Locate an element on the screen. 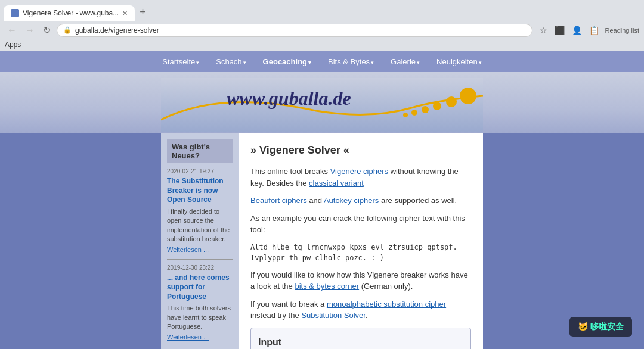 This screenshot has width=644, height=349. bookmarks-bar: Apps is located at coordinates (322, 45).